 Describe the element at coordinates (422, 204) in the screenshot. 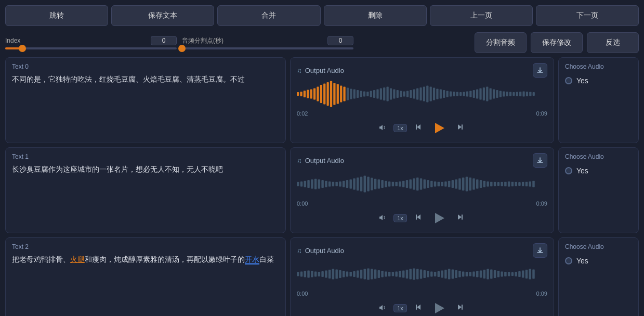

I see `time-row-1: 0:000:09` at that location.